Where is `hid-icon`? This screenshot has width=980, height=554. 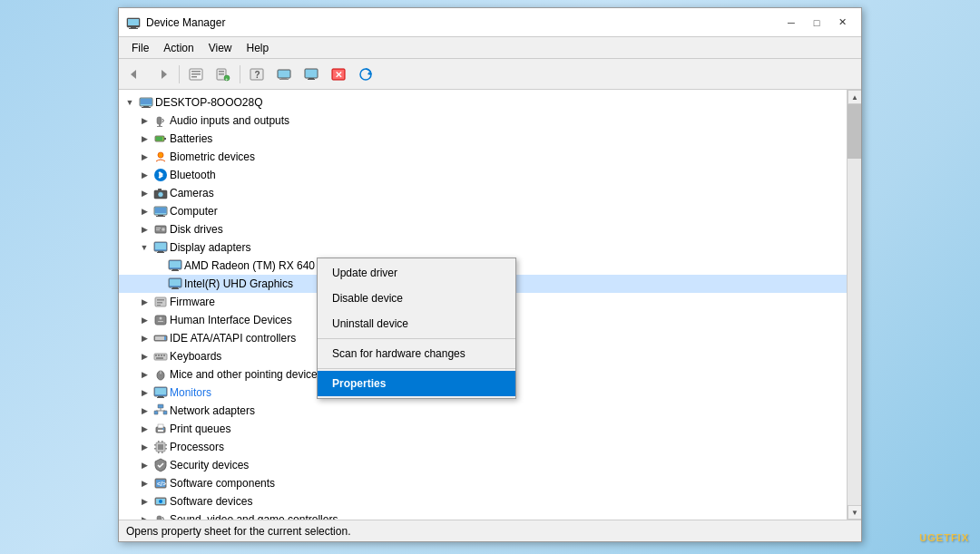
hid-icon is located at coordinates (161, 320).